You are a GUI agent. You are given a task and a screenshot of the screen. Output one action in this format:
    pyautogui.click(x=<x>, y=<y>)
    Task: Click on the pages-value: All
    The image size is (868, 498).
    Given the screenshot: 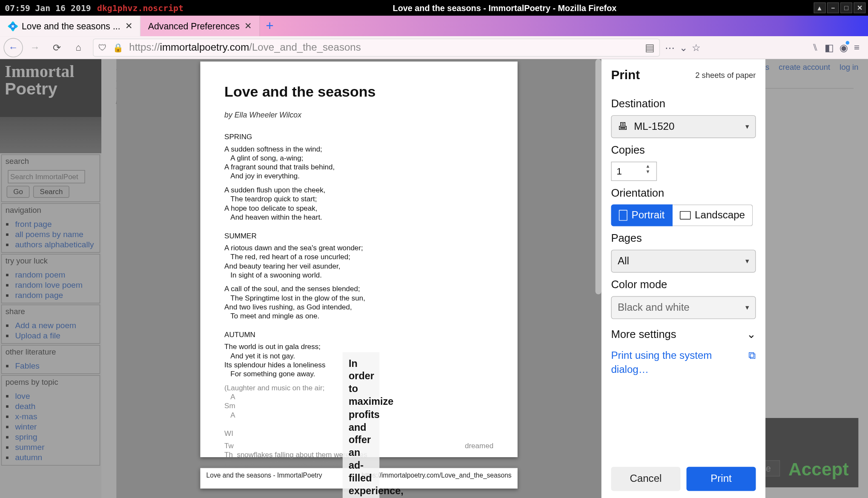 What is the action you would take?
    pyautogui.click(x=623, y=261)
    